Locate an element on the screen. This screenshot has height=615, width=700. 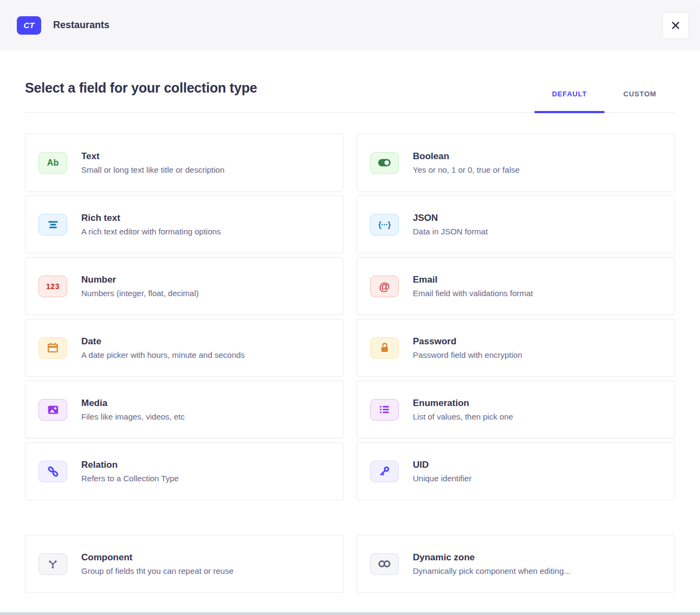
email-at-icon-glyph: @ is located at coordinates (385, 286).